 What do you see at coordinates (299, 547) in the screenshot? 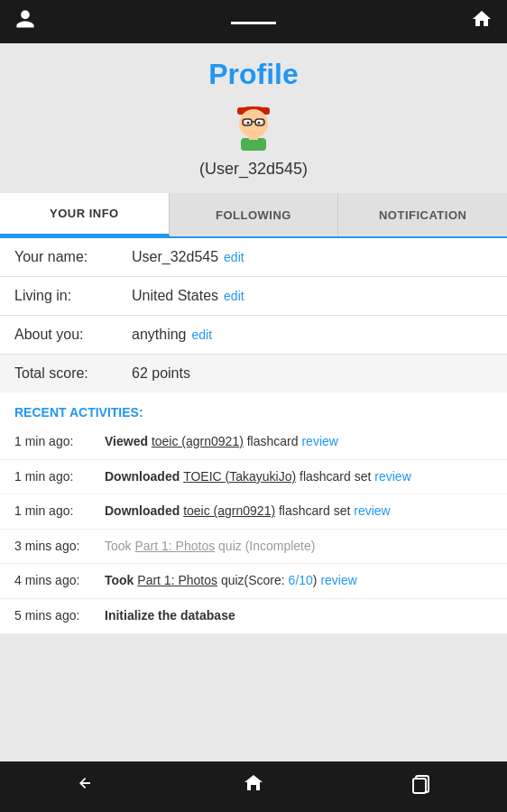
I see `activity-text: Took Part 1: Photos quiz (Incomplete)` at bounding box center [299, 547].